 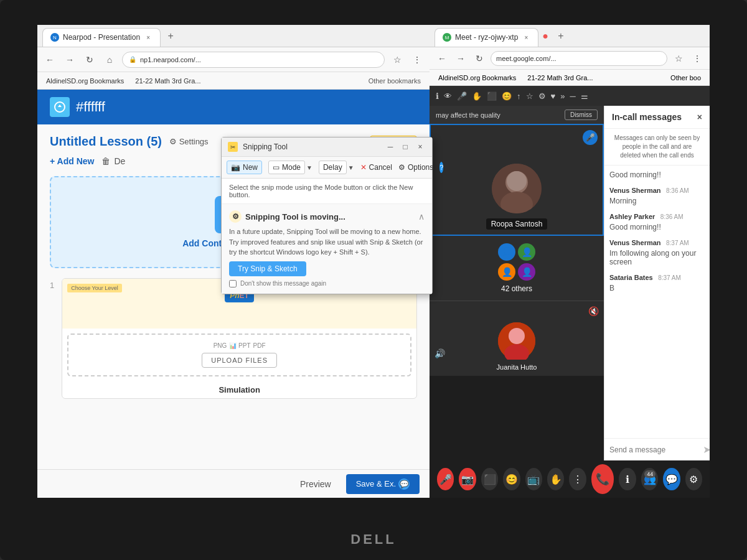 I want to click on time-4: 8:37 AM, so click(x=677, y=243).